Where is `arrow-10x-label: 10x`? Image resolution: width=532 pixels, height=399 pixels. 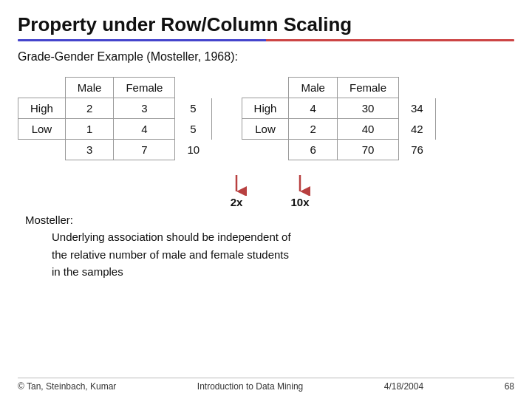 arrow-10x-label: 10x is located at coordinates (300, 202).